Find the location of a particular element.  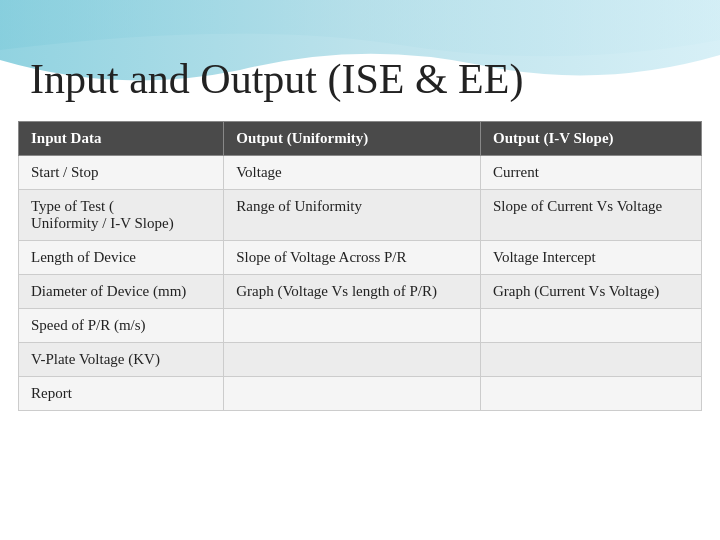

table-row: Report is located at coordinates (360, 394).